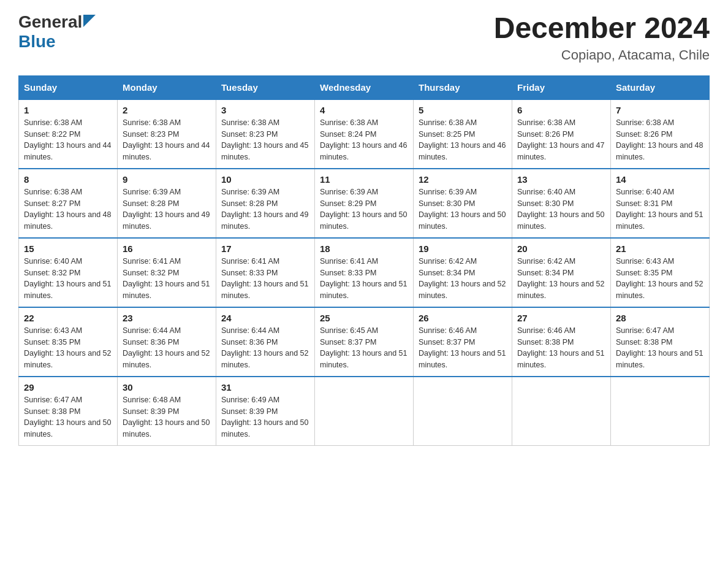 This screenshot has height=563, width=728. Describe the element at coordinates (602, 28) in the screenshot. I see `month-title: December 2024` at that location.